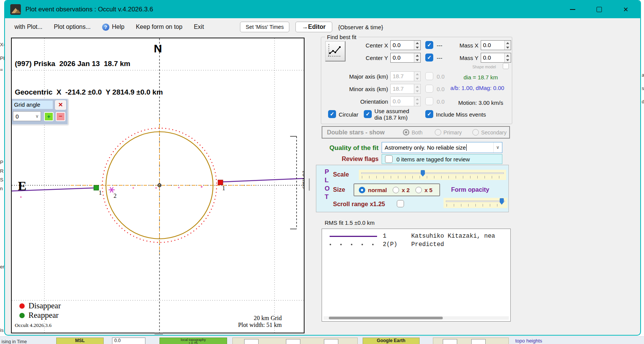 This screenshot has height=344, width=644. What do you see at coordinates (33, 105) in the screenshot?
I see `grid-angle-title: Grid angle` at bounding box center [33, 105].